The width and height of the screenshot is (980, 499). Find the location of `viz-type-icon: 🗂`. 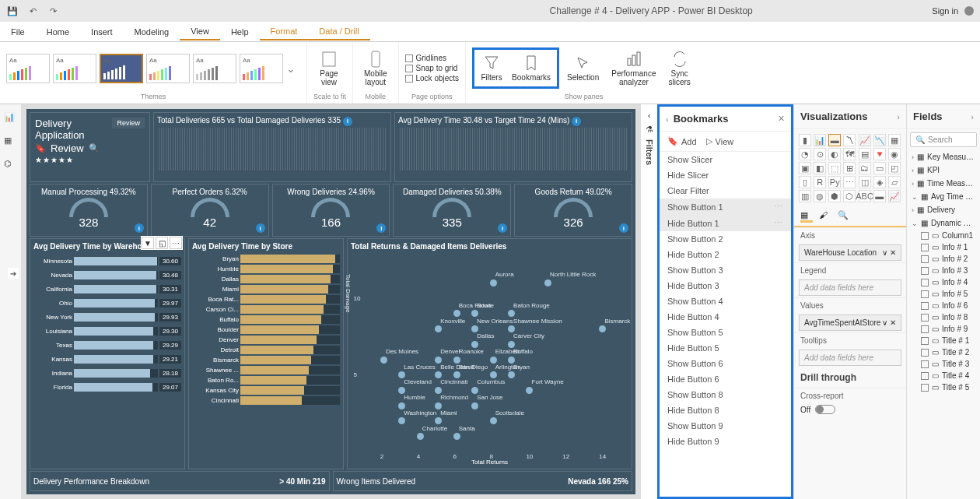

viz-type-icon: 🗂 is located at coordinates (865, 168).